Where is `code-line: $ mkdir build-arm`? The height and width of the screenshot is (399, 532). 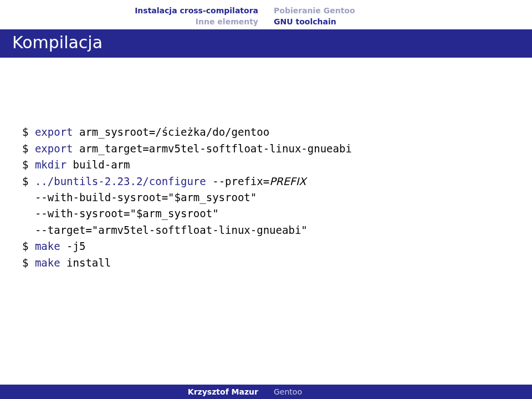 code-line: $ mkdir build-arm is located at coordinates (266, 165).